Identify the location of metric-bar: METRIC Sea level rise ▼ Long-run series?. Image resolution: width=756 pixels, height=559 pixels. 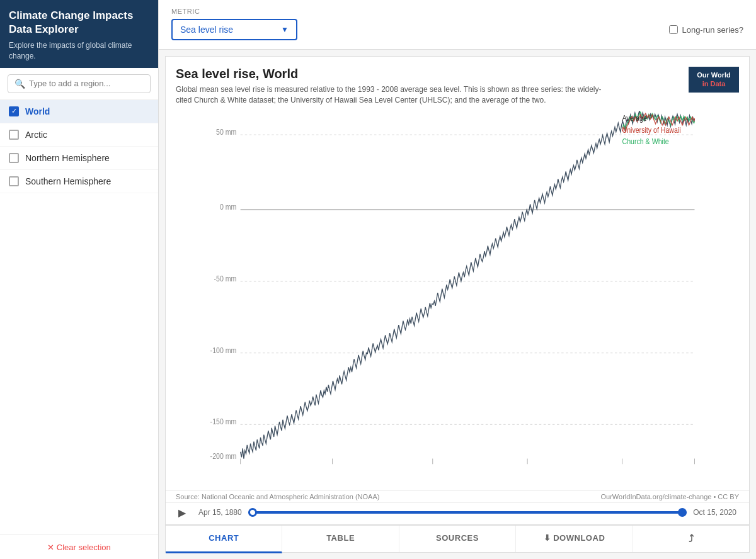
(457, 25).